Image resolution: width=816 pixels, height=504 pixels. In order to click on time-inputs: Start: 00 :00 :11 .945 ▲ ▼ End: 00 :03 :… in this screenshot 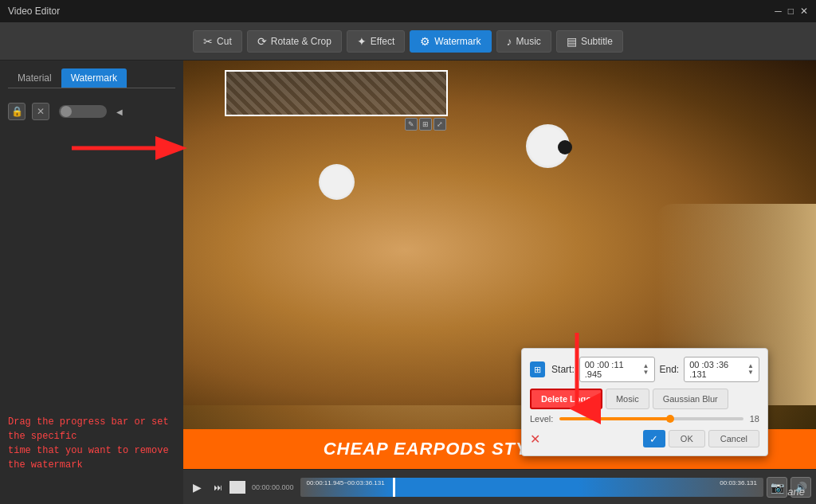, I will do `click(655, 369)`.